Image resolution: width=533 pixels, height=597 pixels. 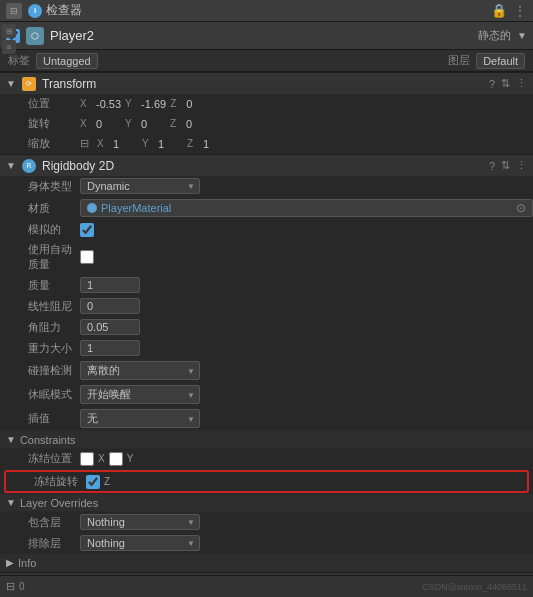 I want to click on transform-component-header: ▼ ⟳ Transform ? ⇅ ⋮, so click(x=266, y=83).